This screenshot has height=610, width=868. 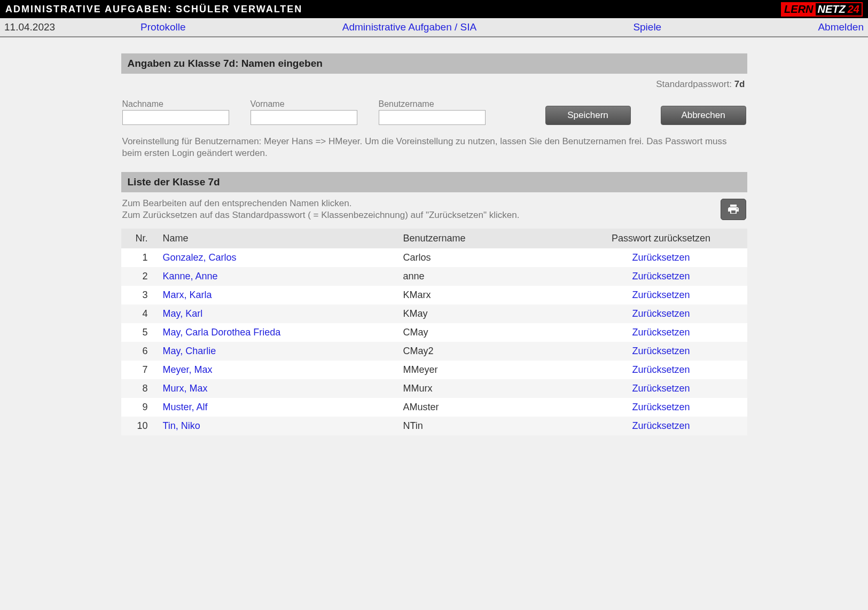 I want to click on nav-abmelden: Abmelden, so click(x=841, y=27).